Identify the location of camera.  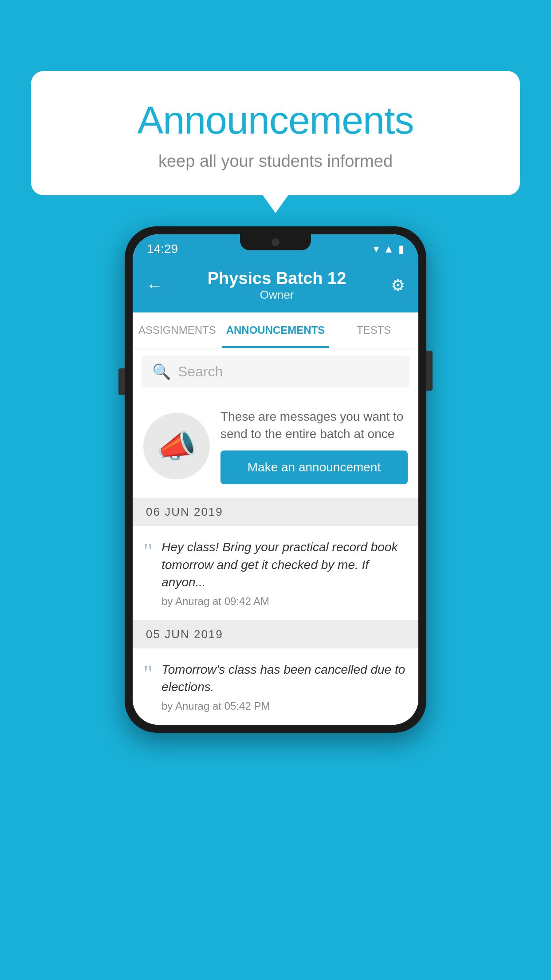
(276, 242).